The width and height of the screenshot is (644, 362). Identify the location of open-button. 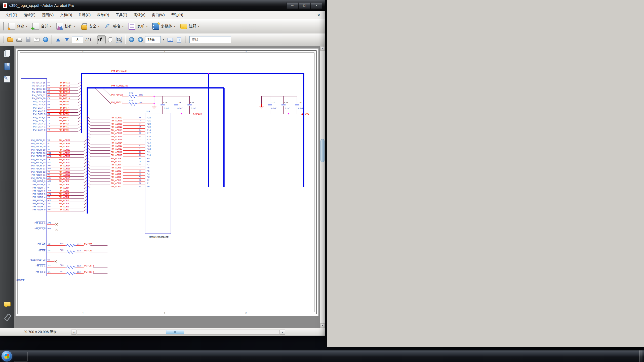
(10, 40).